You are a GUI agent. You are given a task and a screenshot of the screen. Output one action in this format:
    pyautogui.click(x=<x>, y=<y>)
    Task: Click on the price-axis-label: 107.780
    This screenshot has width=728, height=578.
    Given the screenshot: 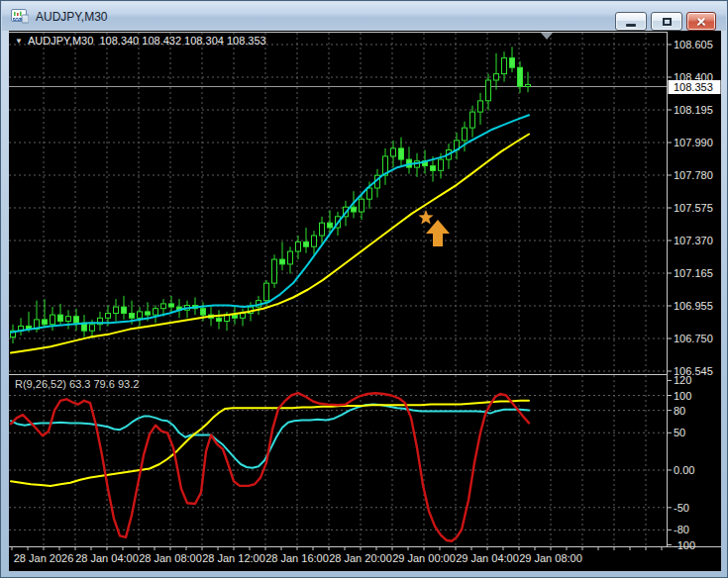 What is the action you would take?
    pyautogui.click(x=693, y=175)
    